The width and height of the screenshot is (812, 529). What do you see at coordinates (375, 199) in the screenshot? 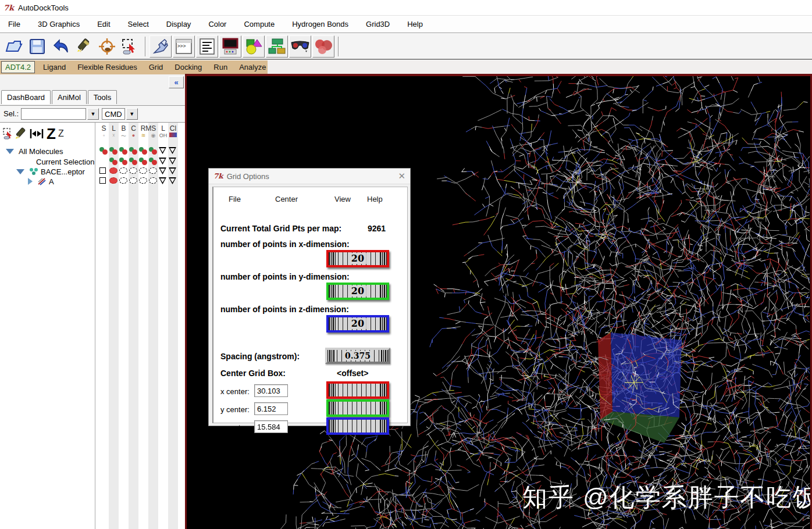
I see `dialog-menu-help: Help` at bounding box center [375, 199].